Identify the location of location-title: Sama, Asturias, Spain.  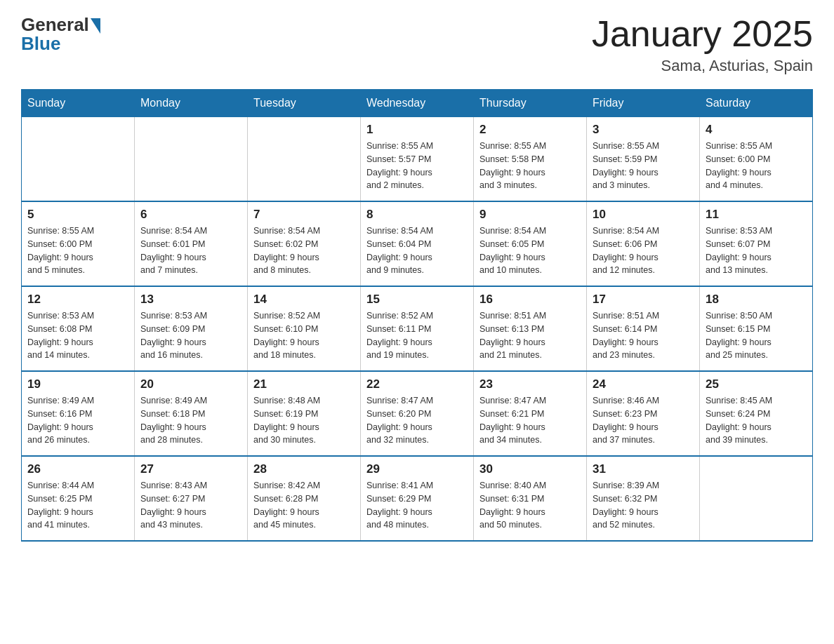
(702, 66).